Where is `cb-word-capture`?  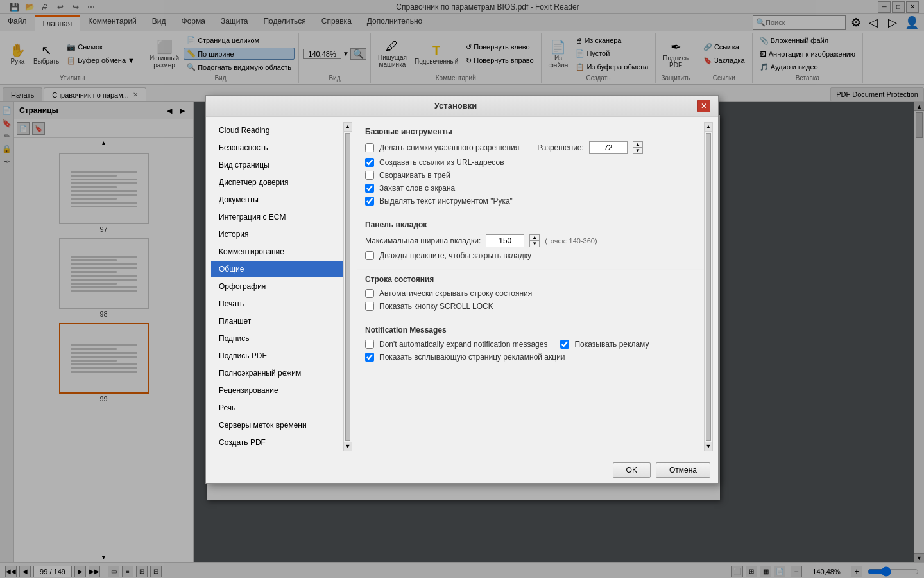 cb-word-capture is located at coordinates (370, 188).